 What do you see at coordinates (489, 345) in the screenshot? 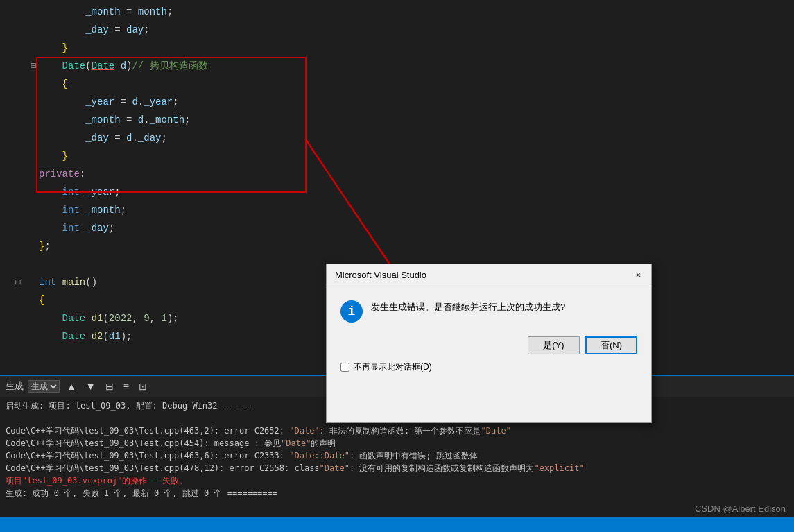
I see `dialog-buttons: 是(Y) 否(N)` at bounding box center [489, 345].